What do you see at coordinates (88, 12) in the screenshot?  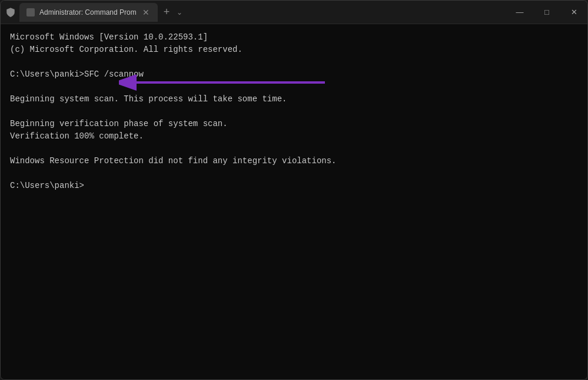 I see `active-tab: Administrator: Command Prom ✕` at bounding box center [88, 12].